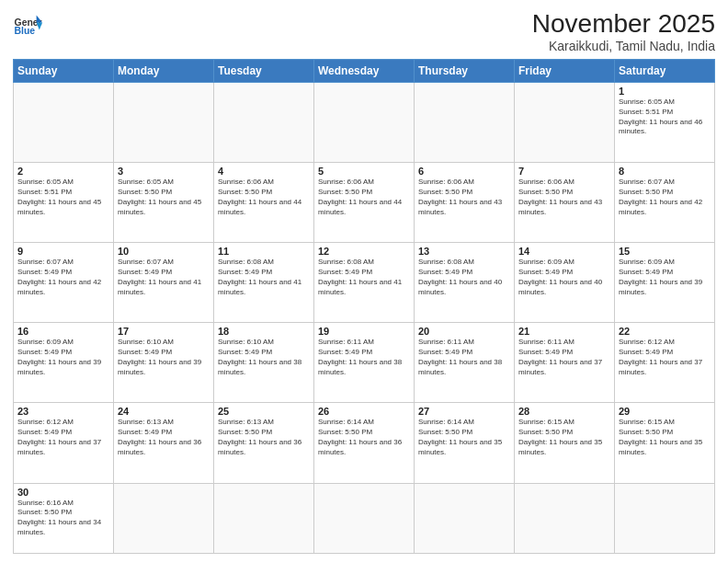  Describe the element at coordinates (164, 443) in the screenshot. I see `table-row: 24Sunrise: 6:13 AM Sunset: 5:49 PM Dayli…` at that location.